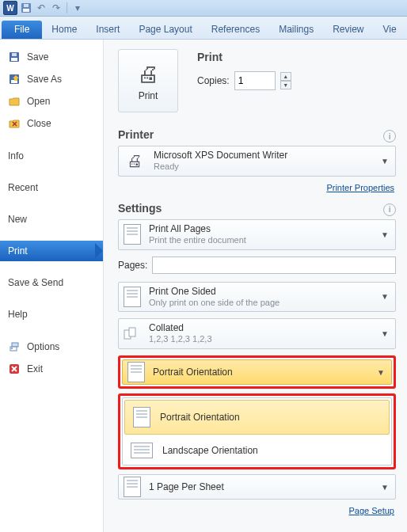 The image size is (407, 532). Describe the element at coordinates (348, 30) in the screenshot. I see `tab-review: Review` at that location.